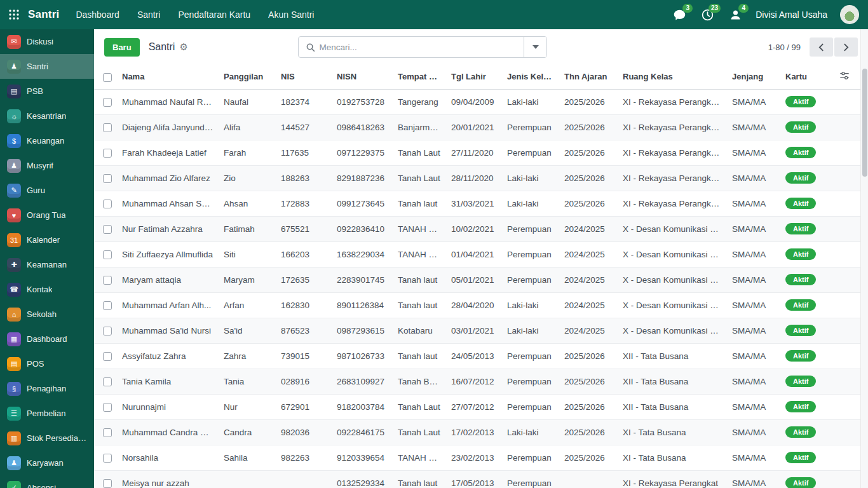  Describe the element at coordinates (477, 458) in the screenshot. I see `table-row: Norsahila Sahila 982263 9120339654 TANAH…` at that location.